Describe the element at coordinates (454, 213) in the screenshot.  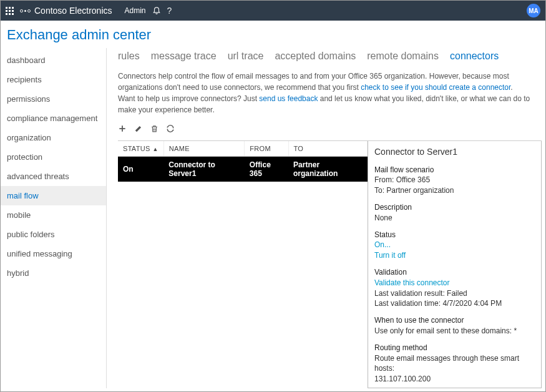
I see `section-description: Description None` at that location.